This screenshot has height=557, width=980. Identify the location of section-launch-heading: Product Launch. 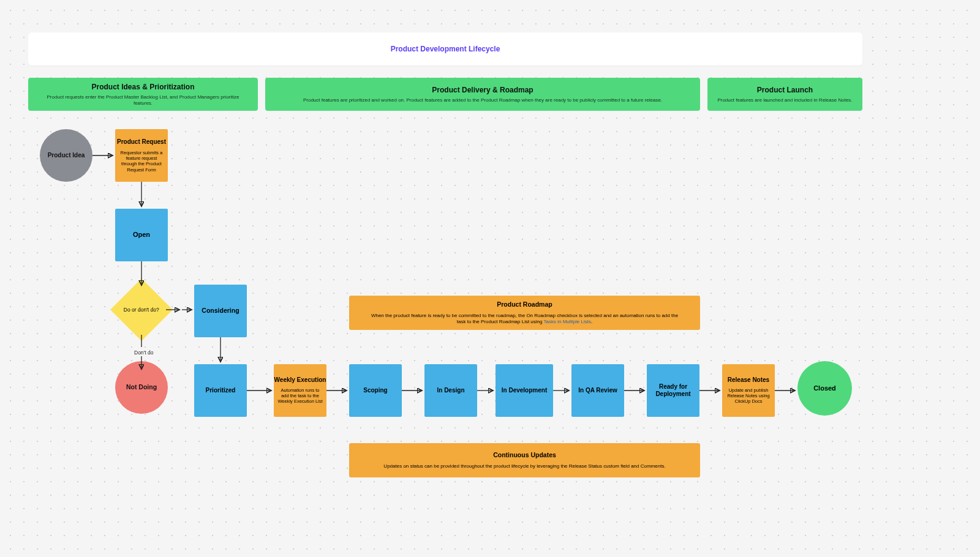
(785, 91).